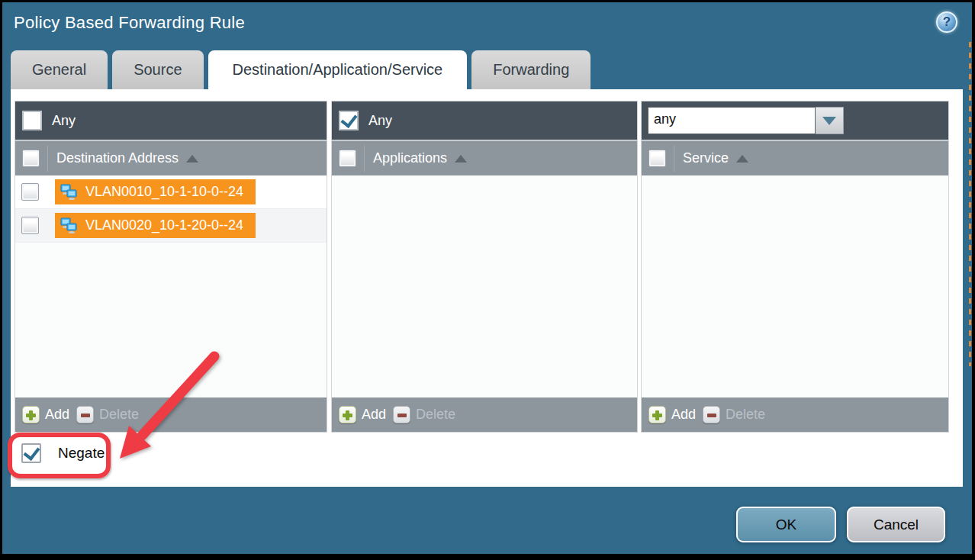 Image resolution: width=975 pixels, height=560 pixels. What do you see at coordinates (349, 121) in the screenshot?
I see `applications-any-checkbox` at bounding box center [349, 121].